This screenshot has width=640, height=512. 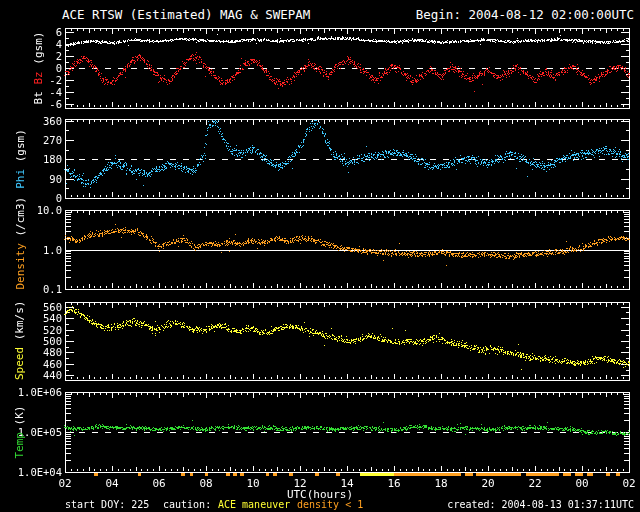 I want to click on y-tick-label-density: 1.0, so click(x=32, y=250).